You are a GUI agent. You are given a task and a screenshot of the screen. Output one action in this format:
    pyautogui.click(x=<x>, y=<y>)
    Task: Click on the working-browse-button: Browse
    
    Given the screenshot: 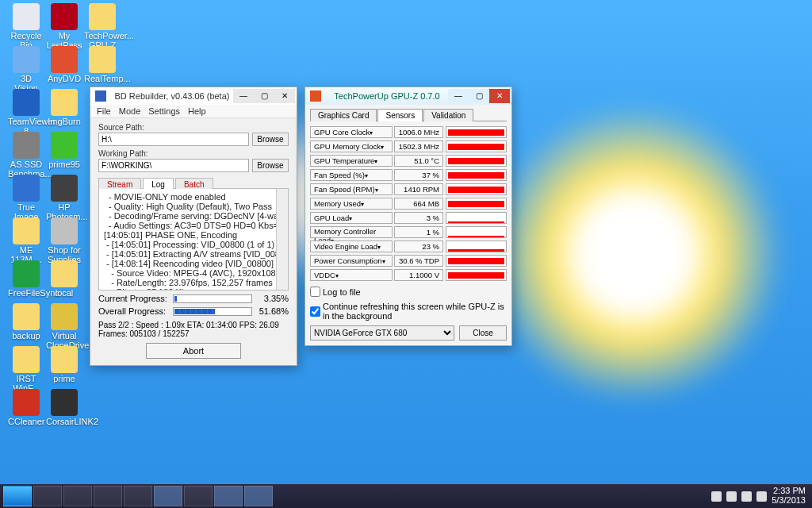 What is the action you would take?
    pyautogui.click(x=270, y=165)
    